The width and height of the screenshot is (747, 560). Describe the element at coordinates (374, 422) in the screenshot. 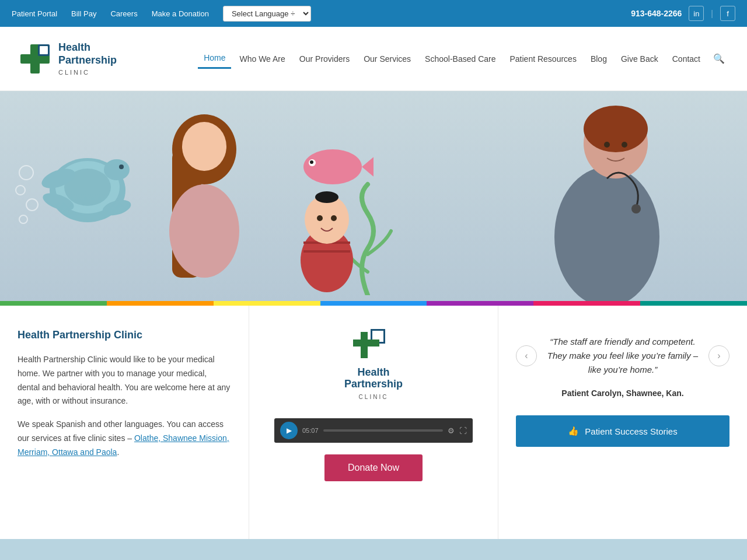

I see `content-center: Health Partnership CLINIC ▶ 05:07 ⚙ ⛶ Do…` at that location.